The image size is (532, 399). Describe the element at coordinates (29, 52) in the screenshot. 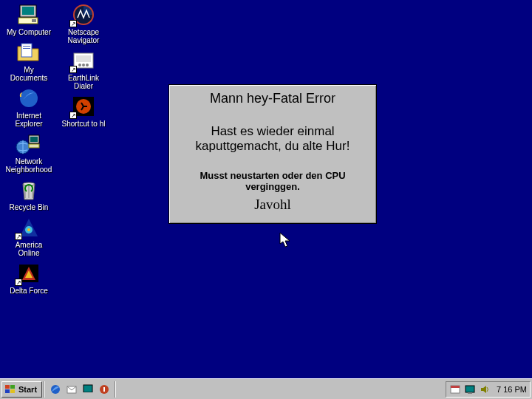

I see `folder-documents-icon` at that location.